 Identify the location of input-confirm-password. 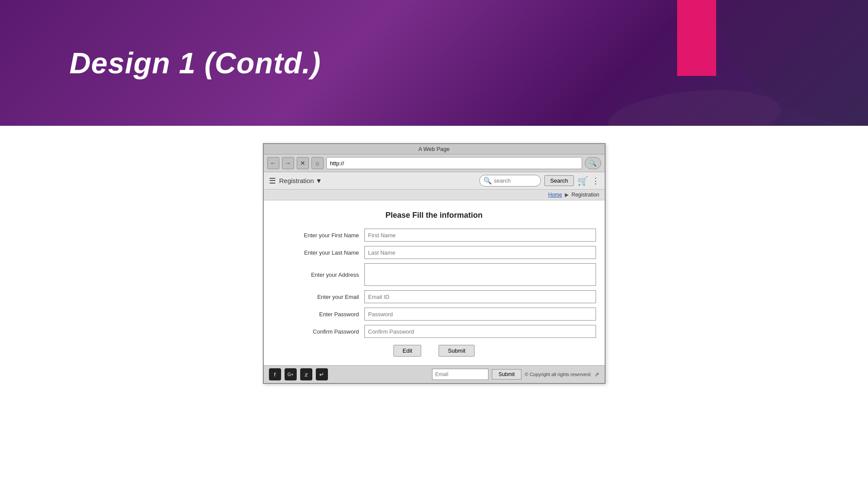
(480, 331).